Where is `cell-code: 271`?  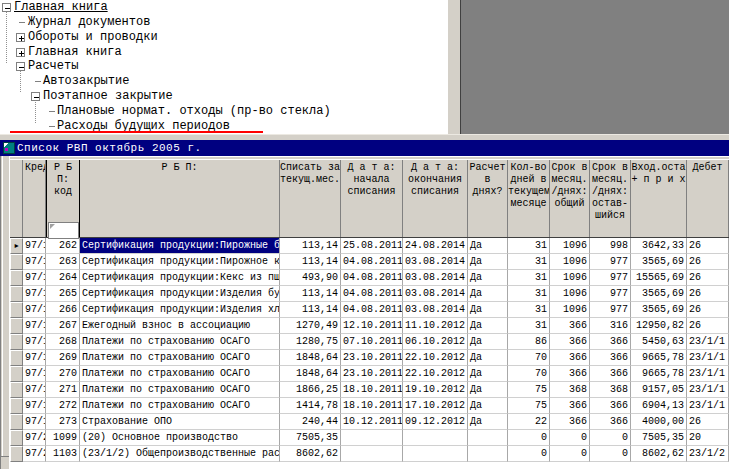
cell-code: 271 is located at coordinates (63, 390).